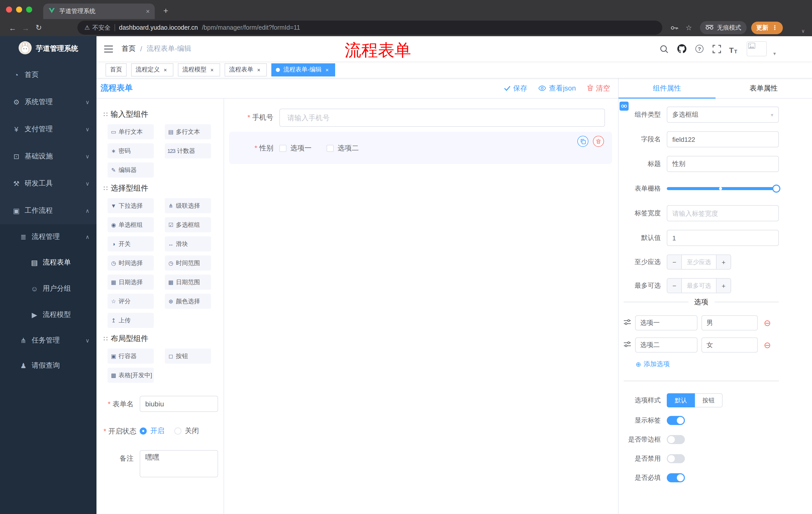 The image size is (812, 514). Describe the element at coordinates (598, 141) in the screenshot. I see `delete-component-button` at that location.